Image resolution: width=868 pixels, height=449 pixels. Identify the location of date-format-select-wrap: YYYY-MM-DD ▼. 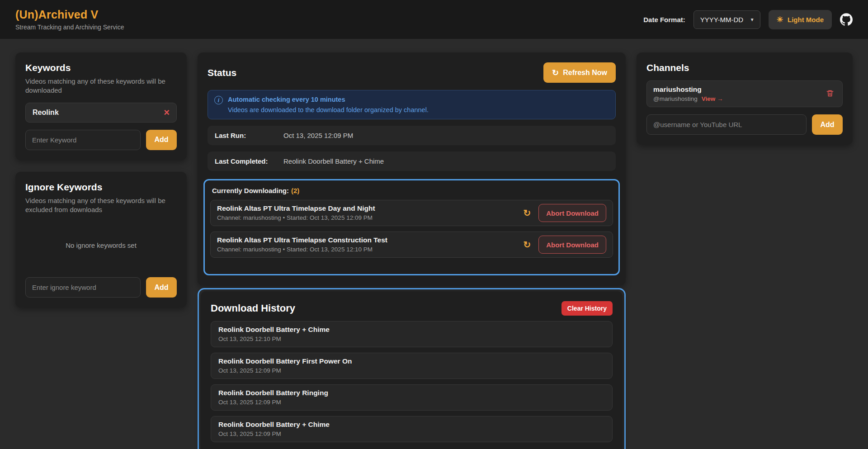
(727, 20).